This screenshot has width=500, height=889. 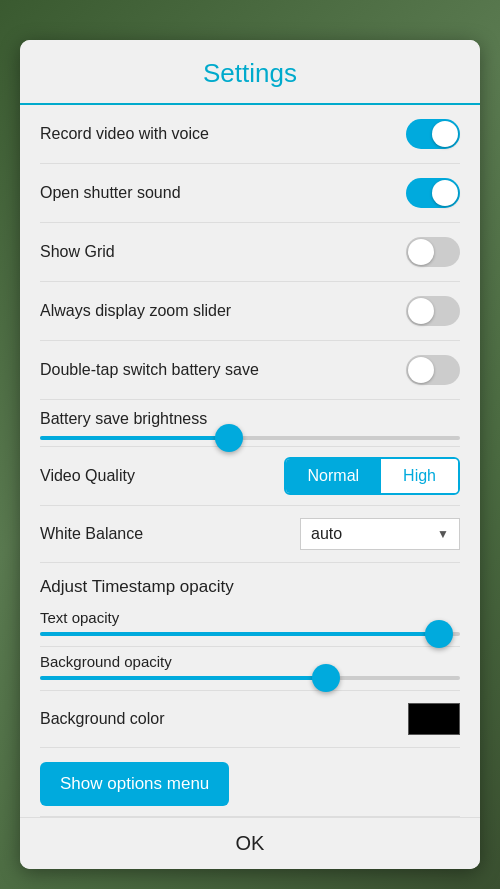 I want to click on open-shutter-row: Open shutter sound, so click(x=250, y=194).